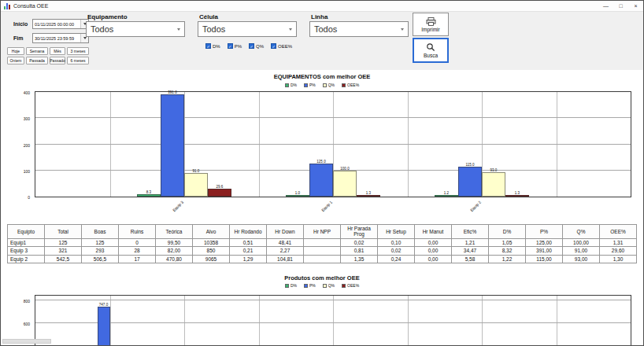 The width and height of the screenshot is (644, 346). I want to click on column-header: Equipto, so click(27, 232).